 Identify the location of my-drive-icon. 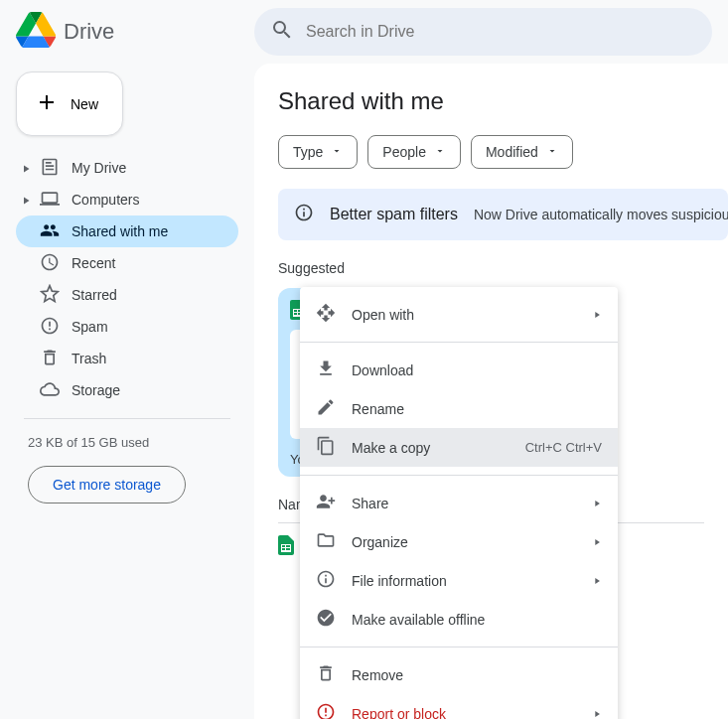
(50, 169).